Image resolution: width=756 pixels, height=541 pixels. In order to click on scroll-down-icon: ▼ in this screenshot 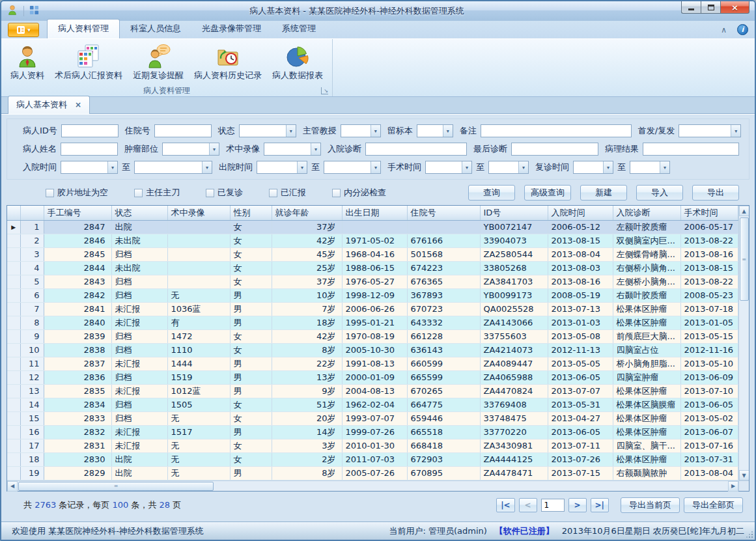, I will do `click(744, 475)`.